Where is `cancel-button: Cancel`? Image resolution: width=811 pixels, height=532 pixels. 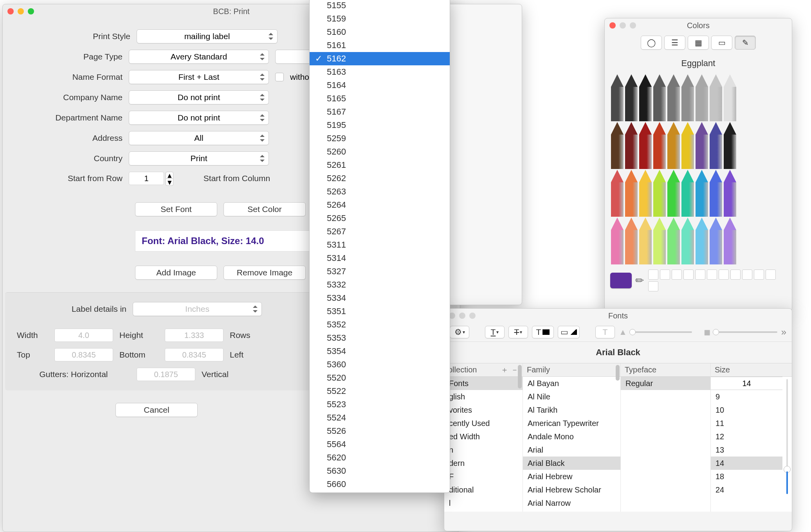 cancel-button: Cancel is located at coordinates (157, 410).